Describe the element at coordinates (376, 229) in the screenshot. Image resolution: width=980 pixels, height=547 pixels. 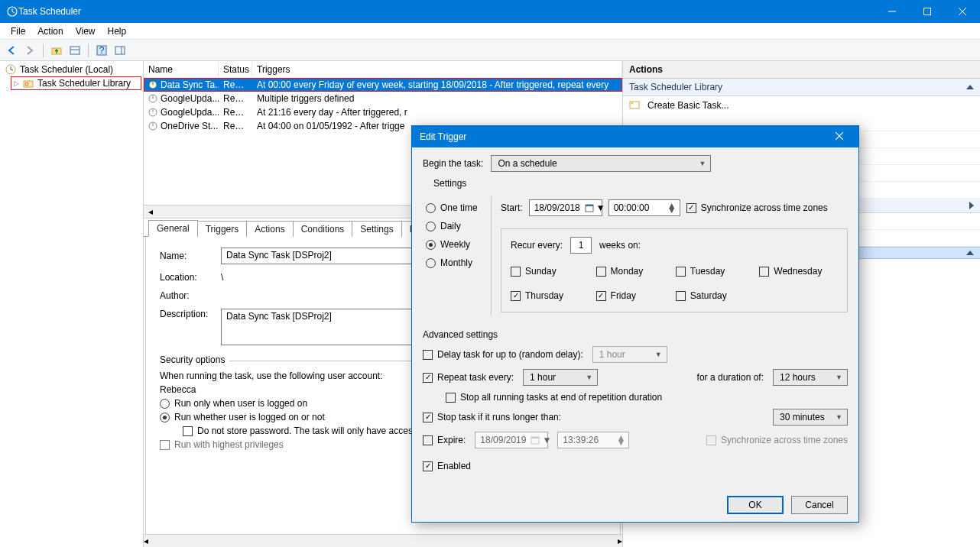
I see `tab-settings: Settings` at that location.